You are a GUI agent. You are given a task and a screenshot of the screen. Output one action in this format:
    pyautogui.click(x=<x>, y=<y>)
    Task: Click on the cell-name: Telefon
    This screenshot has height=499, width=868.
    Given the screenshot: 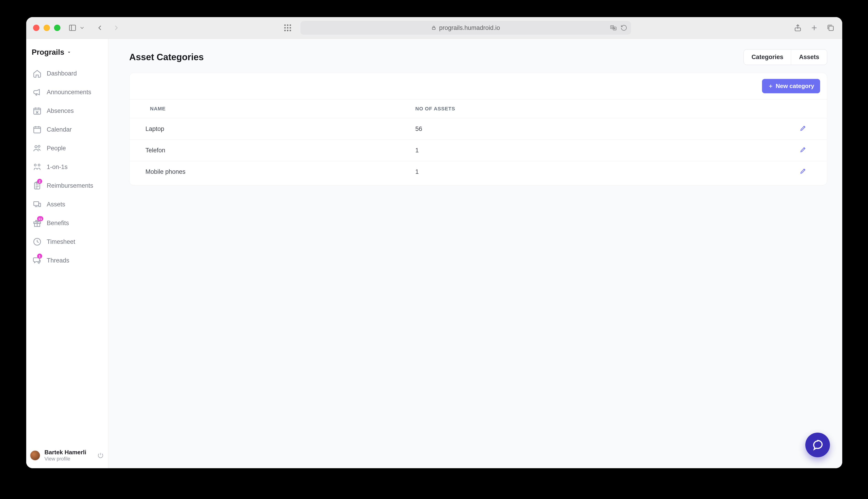 What is the action you would take?
    pyautogui.click(x=269, y=150)
    